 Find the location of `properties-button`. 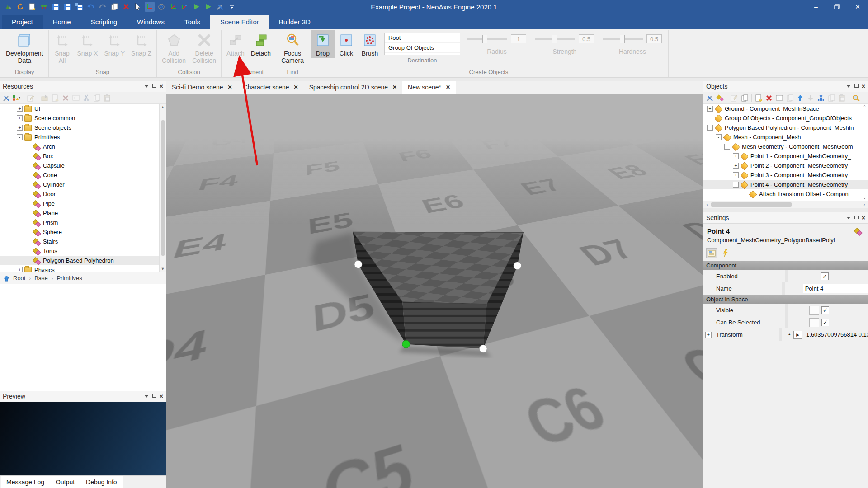

properties-button is located at coordinates (712, 253).